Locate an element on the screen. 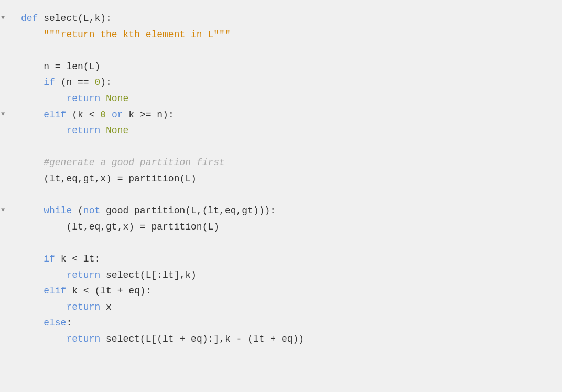 The height and width of the screenshot is (392, 562). code-line: """return the kth element in L""" is located at coordinates (278, 35).